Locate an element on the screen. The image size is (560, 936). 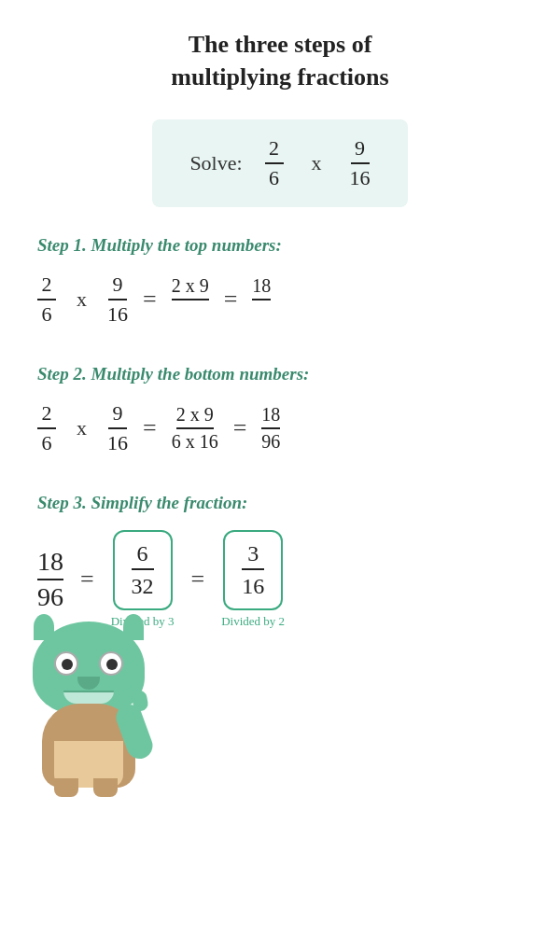
step1-result-val: 18 6 is located at coordinates (261, 300).